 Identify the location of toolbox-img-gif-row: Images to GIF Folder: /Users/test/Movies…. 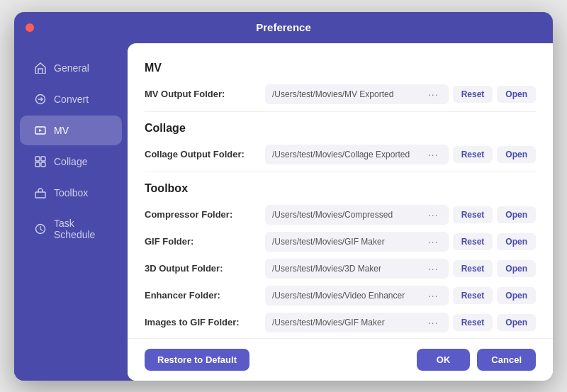
(340, 323).